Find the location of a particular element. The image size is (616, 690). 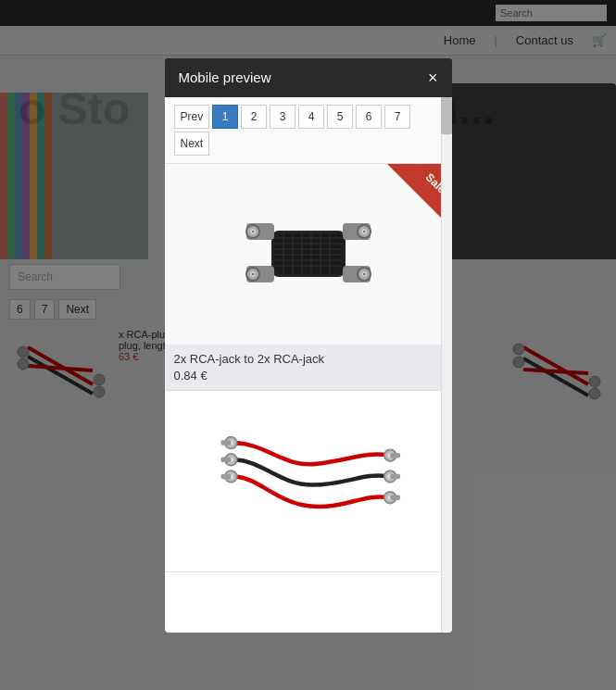

modal-pagination: Prev 1 2 3 4 5 6 7 Next is located at coordinates (308, 131).